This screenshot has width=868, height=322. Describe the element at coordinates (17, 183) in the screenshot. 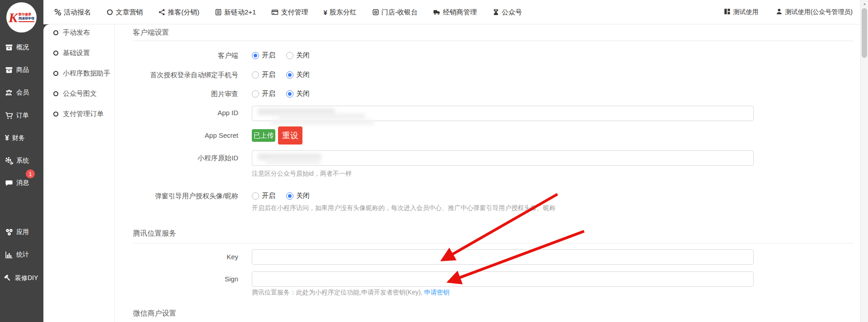

I see `sidebar-item-messages: 消息` at that location.